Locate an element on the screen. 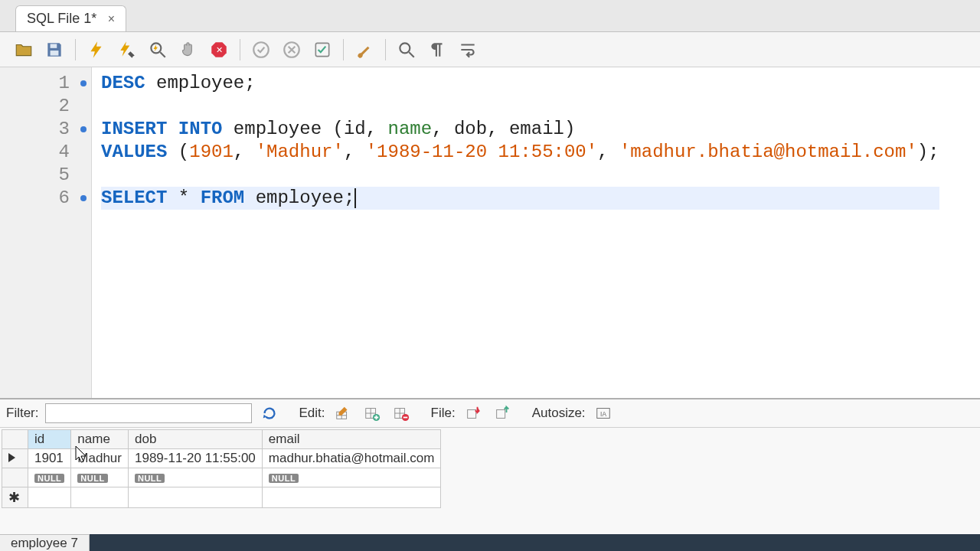 The image size is (980, 551). grid-corner is located at coordinates (15, 439).